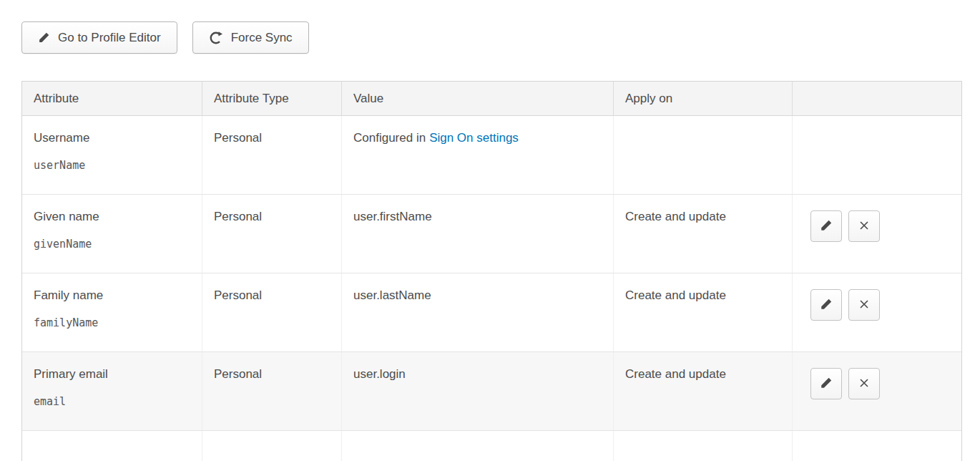 The height and width of the screenshot is (461, 980). I want to click on attribute-label: Given name, so click(112, 217).